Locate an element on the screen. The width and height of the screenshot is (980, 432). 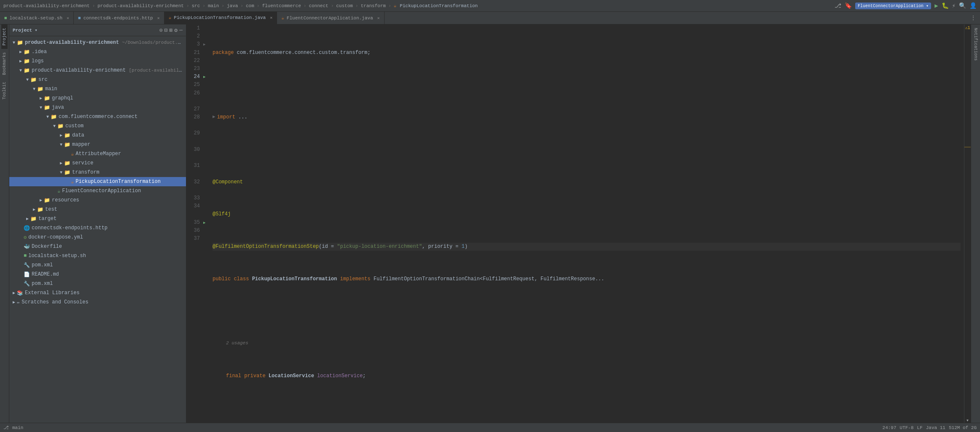
tree-item-readme: 📄 README.md is located at coordinates (98, 274).